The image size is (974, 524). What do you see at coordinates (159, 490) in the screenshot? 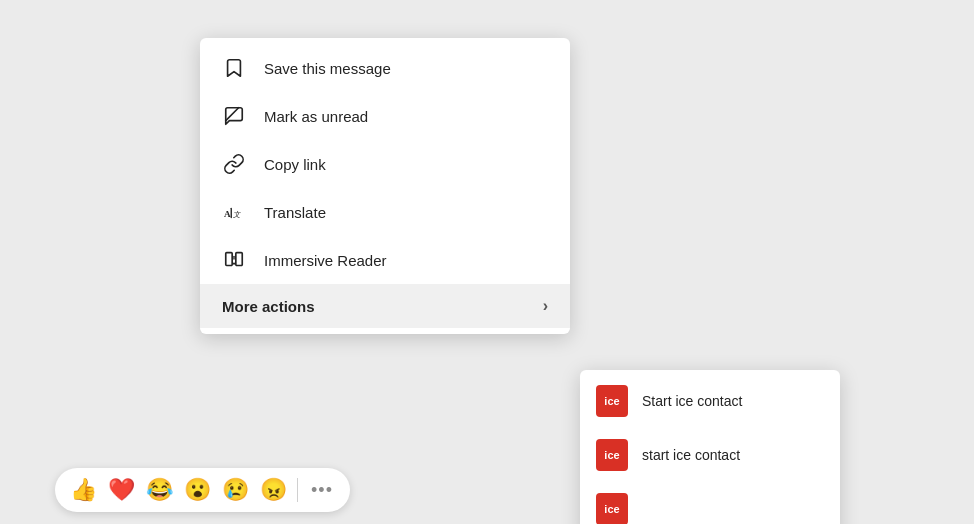
I see `emoji-laugh: 😂` at bounding box center [159, 490].